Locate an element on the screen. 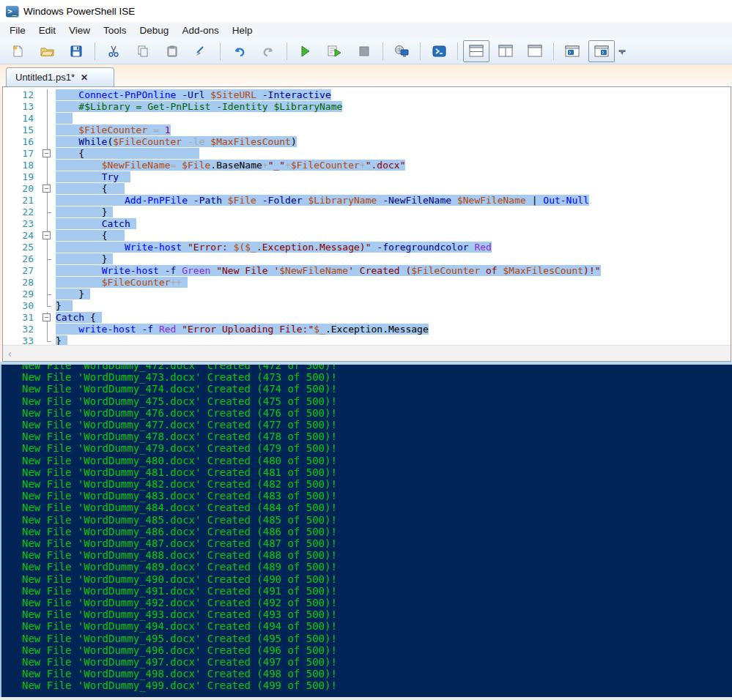  code-line-29: 29 } is located at coordinates (366, 294).